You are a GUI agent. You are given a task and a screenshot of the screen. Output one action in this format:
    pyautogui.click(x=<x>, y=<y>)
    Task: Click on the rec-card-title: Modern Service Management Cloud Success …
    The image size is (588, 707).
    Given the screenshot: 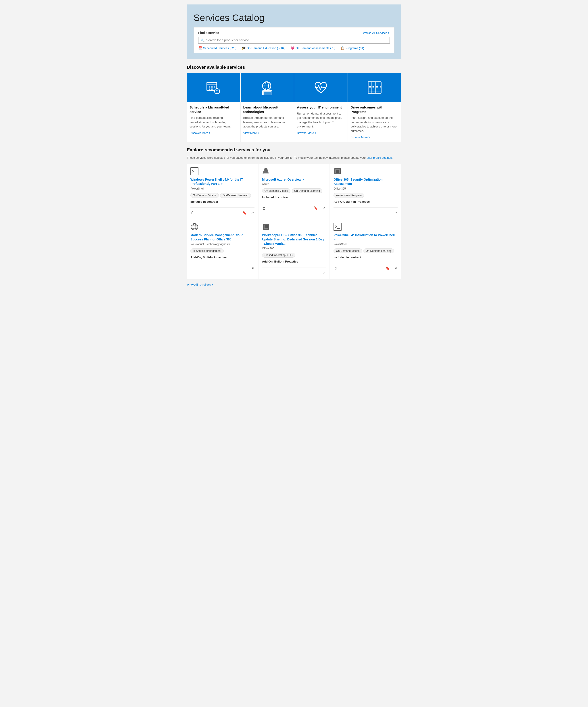 What is the action you would take?
    pyautogui.click(x=222, y=237)
    